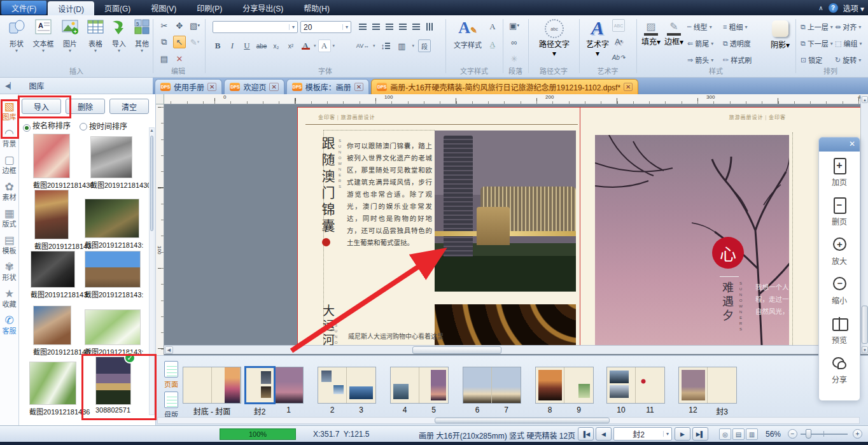 Image resolution: width=868 pixels, height=445 pixels. What do you see at coordinates (363, 27) in the screenshot?
I see `align-left-icon` at bounding box center [363, 27].